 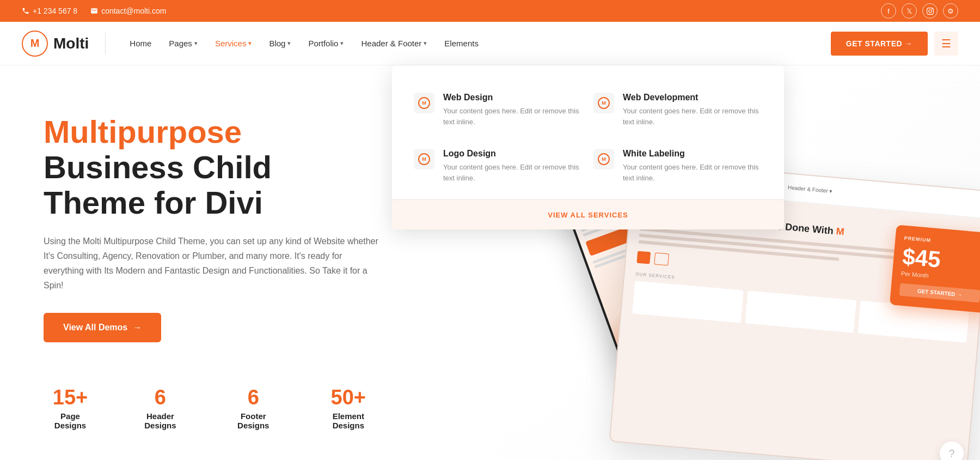 I want to click on desktop-ghost-btn, so click(x=661, y=259).